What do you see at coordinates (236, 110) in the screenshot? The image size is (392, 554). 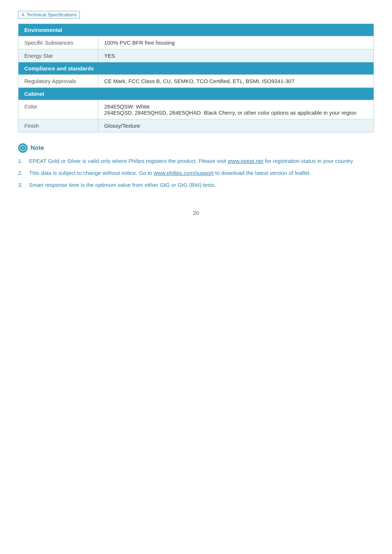 I see `table-cell-value: 284E5QSW: White284E5QSD, 284E5QHSD, 284E…` at bounding box center [236, 110].